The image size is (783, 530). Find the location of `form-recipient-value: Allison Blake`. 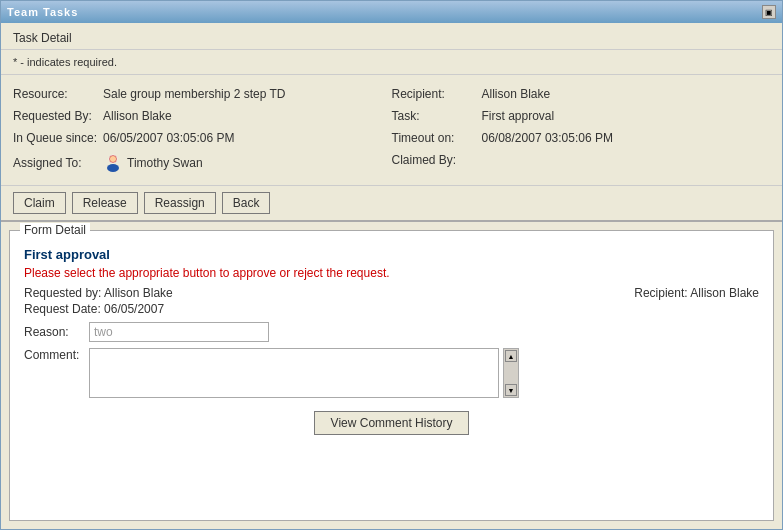

form-recipient-value: Allison Blake is located at coordinates (724, 293).